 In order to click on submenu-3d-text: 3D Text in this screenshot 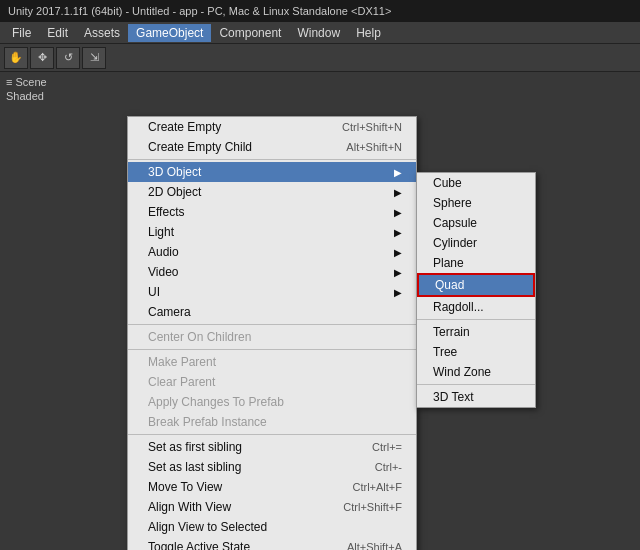, I will do `click(476, 397)`.